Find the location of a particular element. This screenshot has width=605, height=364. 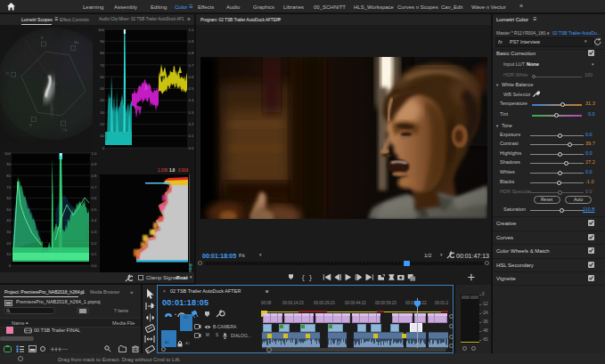

svg-text: Mg is located at coordinates (77, 43).